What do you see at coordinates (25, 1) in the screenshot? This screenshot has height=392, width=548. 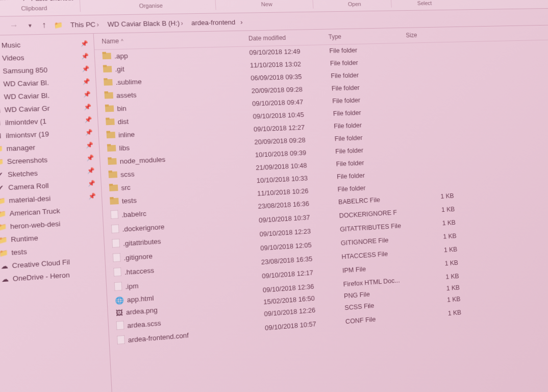 I see `shortcut-icon: ↗` at bounding box center [25, 1].